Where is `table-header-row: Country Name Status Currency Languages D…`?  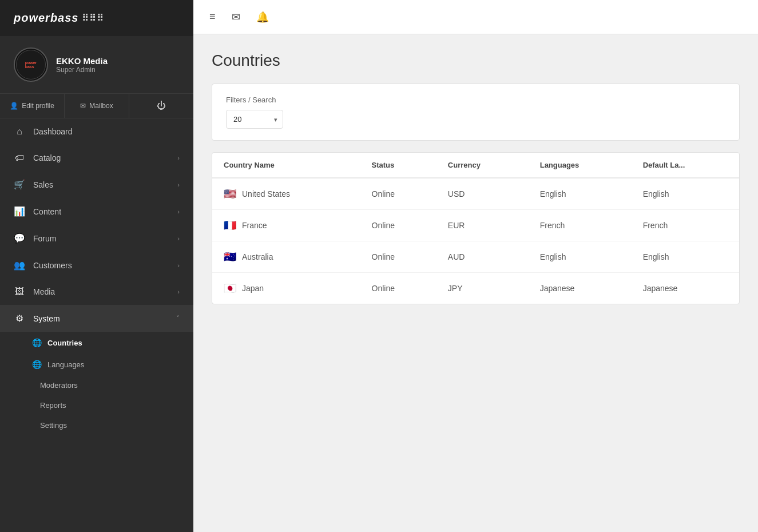 table-header-row: Country Name Status Currency Languages D… is located at coordinates (476, 165).